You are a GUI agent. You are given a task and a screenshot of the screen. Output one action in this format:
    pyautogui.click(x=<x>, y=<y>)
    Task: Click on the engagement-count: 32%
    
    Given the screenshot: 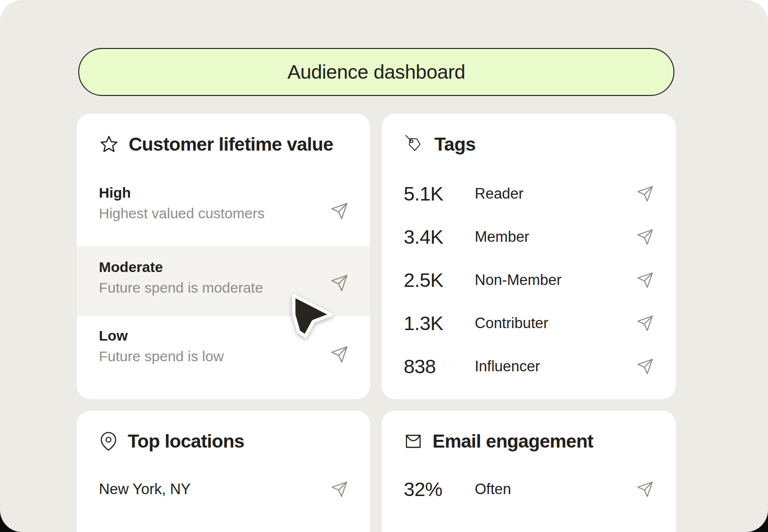 What is the action you would take?
    pyautogui.click(x=439, y=489)
    